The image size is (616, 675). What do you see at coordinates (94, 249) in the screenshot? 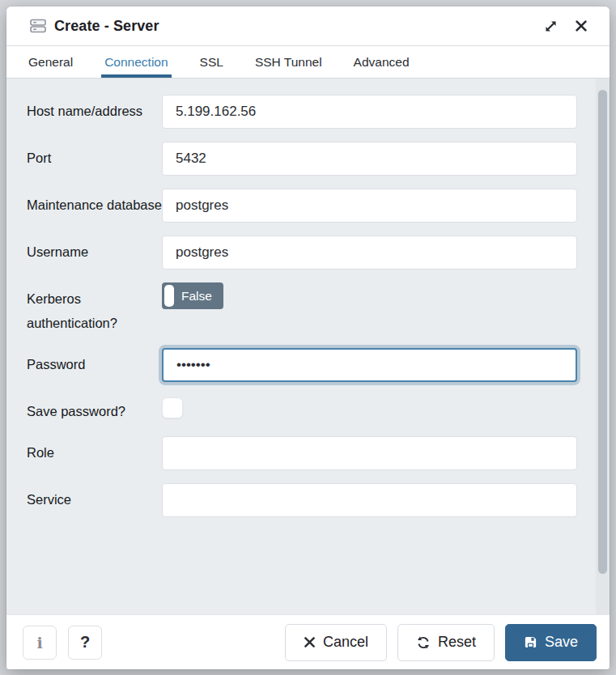
I see `username-label: Username` at bounding box center [94, 249].